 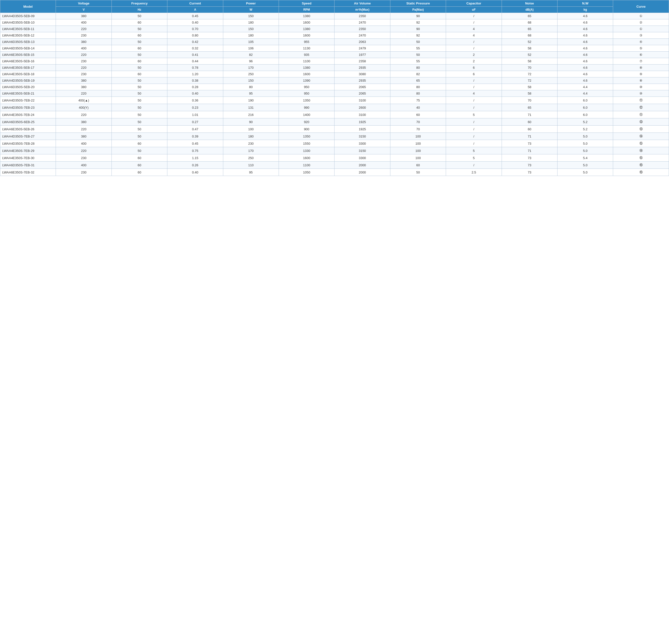 I want to click on table-row: LWAA6E350S-5EB-15220500.4182935197750252…, so click(x=334, y=55).